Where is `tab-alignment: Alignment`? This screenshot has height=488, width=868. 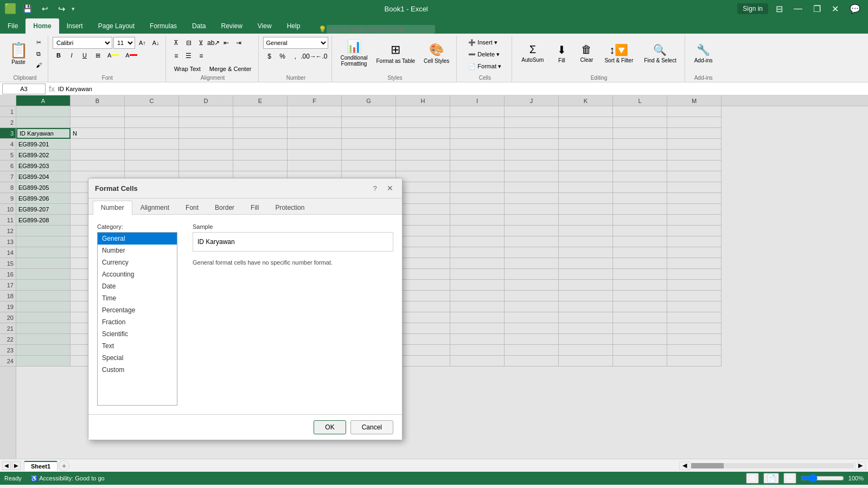
tab-alignment: Alignment is located at coordinates (155, 207).